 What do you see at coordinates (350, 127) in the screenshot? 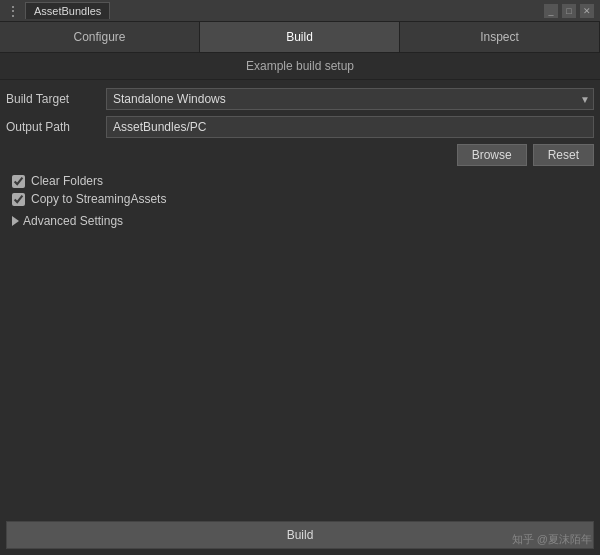
I see `output-path-control` at bounding box center [350, 127].